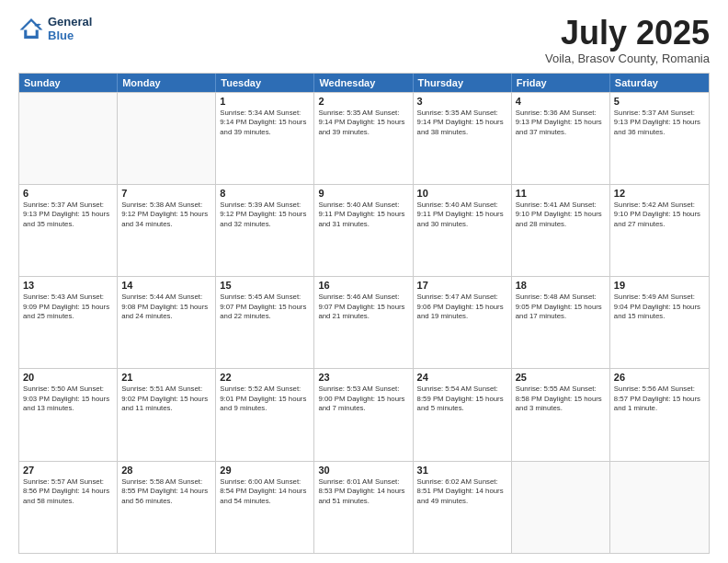  I want to click on day-number: 9, so click(363, 193).